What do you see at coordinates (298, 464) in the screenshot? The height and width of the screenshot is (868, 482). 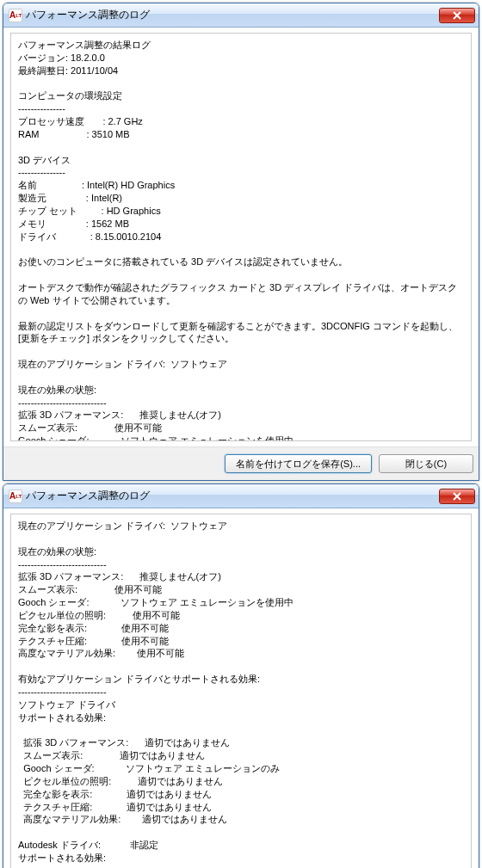 I see `save-log-button: 名前を付けてログを保存(S)...` at bounding box center [298, 464].